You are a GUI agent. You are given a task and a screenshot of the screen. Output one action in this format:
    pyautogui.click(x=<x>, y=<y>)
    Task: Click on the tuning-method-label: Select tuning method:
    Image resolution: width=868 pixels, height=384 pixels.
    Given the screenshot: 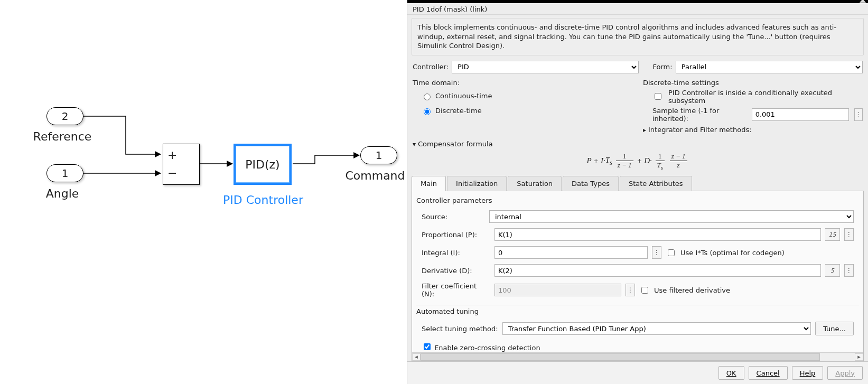 What is the action you would take?
    pyautogui.click(x=460, y=329)
    